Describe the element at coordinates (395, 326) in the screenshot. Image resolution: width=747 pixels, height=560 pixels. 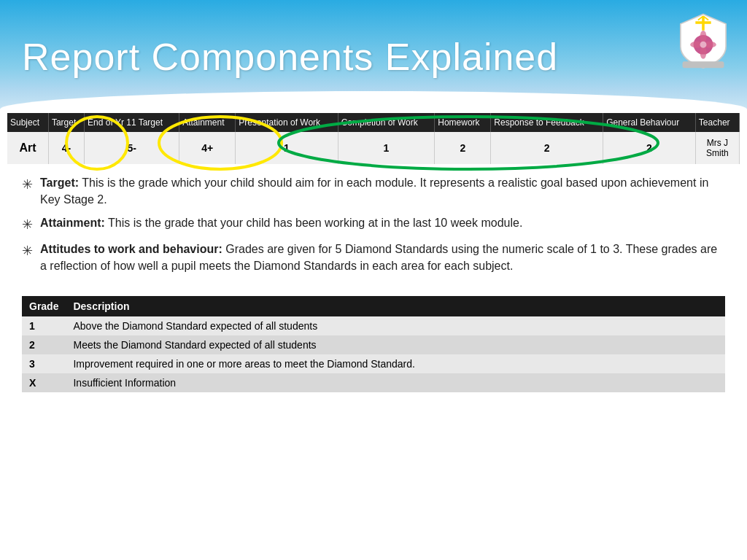
I see `grade-cell-description: Above the Diamond Standard expected of a…` at that location.